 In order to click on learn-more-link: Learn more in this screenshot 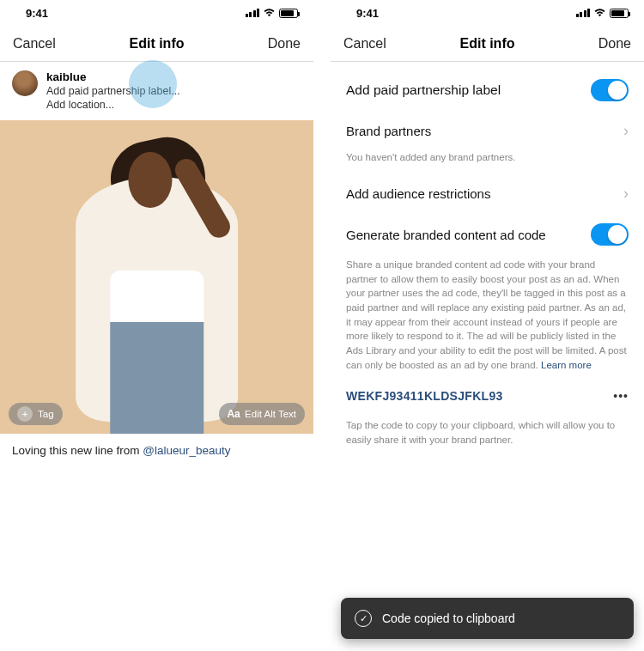, I will do `click(567, 365)`.